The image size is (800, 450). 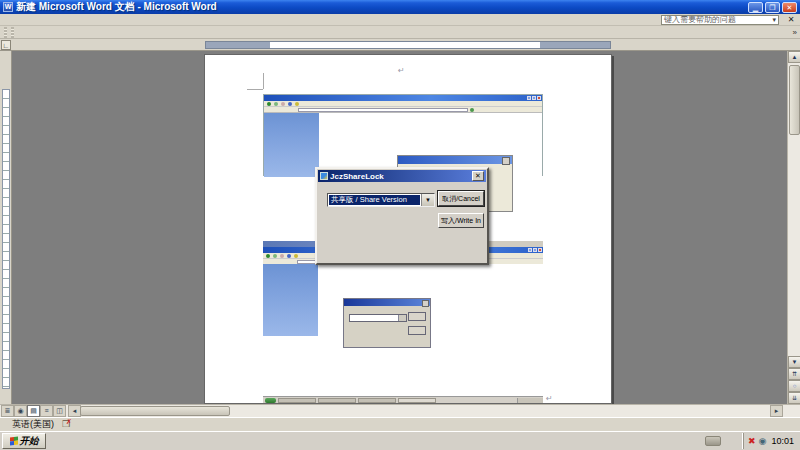 What do you see at coordinates (20, 411) in the screenshot?
I see `web-layout-button: ◉` at bounding box center [20, 411].